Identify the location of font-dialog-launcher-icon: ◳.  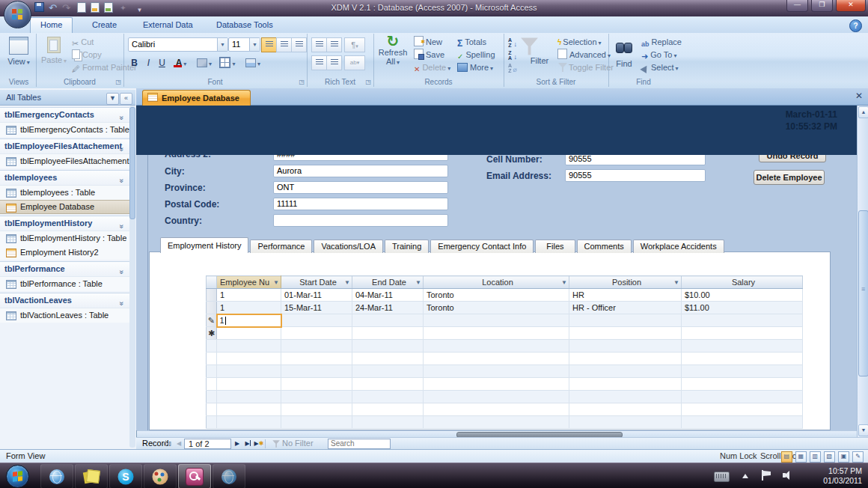
(302, 82).